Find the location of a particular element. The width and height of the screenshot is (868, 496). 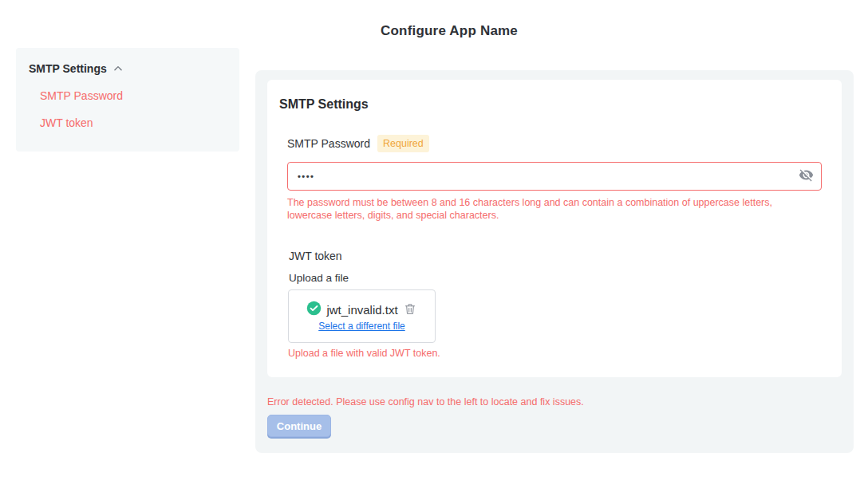

continue-button: Continue is located at coordinates (299, 426).